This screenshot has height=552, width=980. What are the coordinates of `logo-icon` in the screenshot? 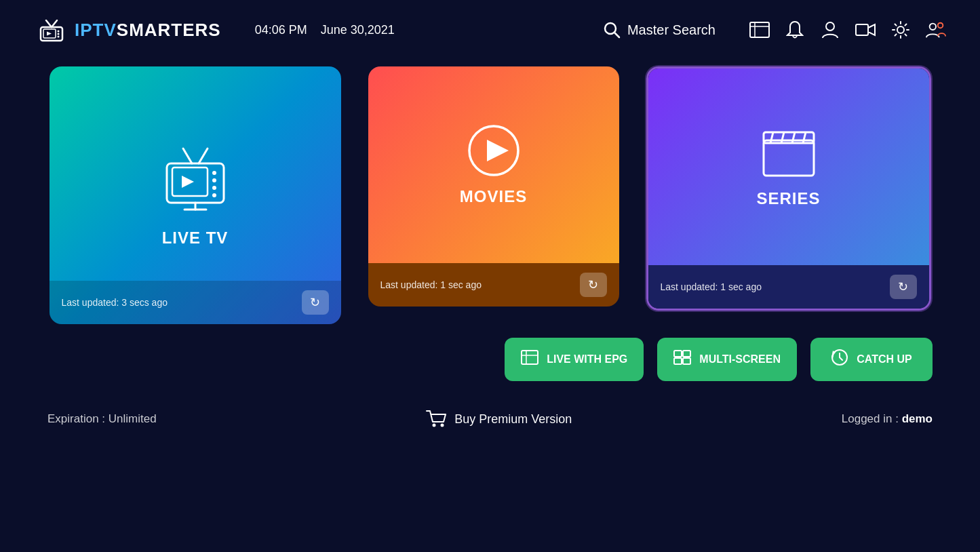 It's located at (52, 30).